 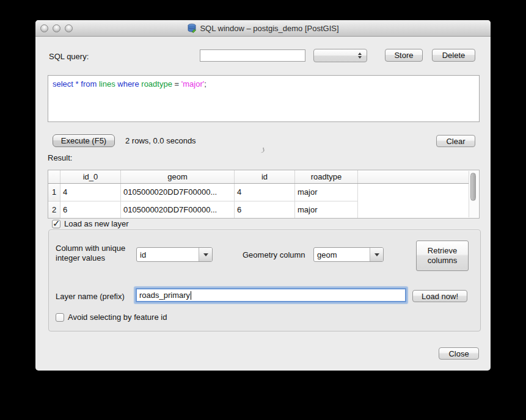 I want to click on retrieve-columns-label-line2: columns, so click(x=442, y=261).